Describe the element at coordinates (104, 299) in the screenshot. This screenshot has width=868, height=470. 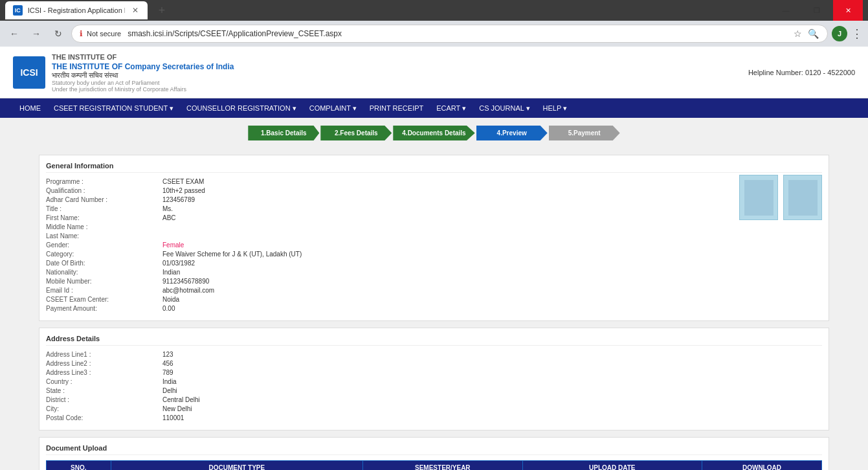
I see `label-examcenter: CSEET Exam Center:` at that location.